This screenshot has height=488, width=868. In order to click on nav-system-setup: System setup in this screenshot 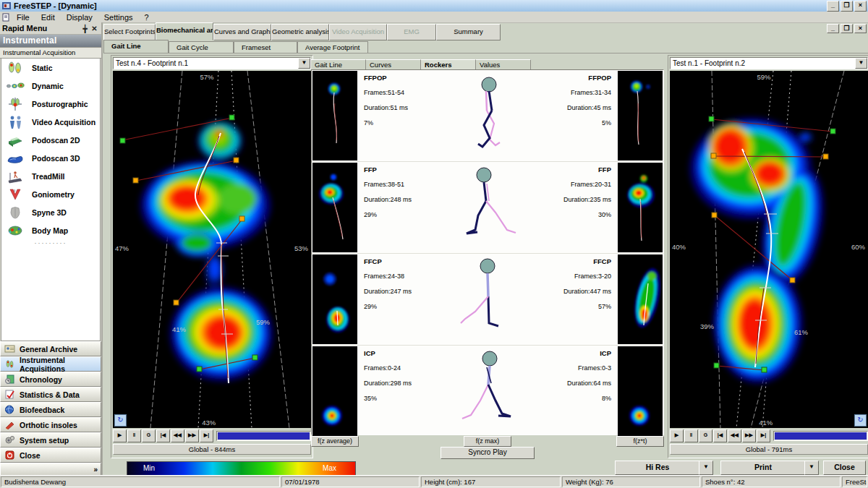, I will do `click(51, 440)`.